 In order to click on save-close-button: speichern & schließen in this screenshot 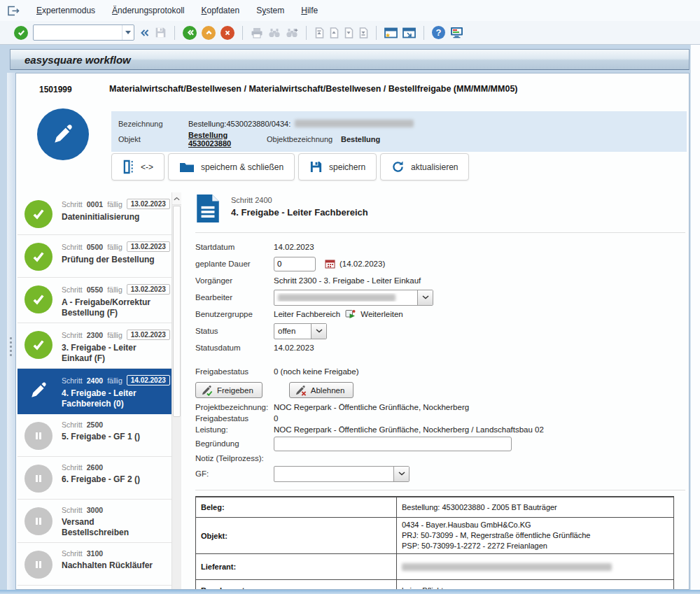, I will do `click(231, 167)`.